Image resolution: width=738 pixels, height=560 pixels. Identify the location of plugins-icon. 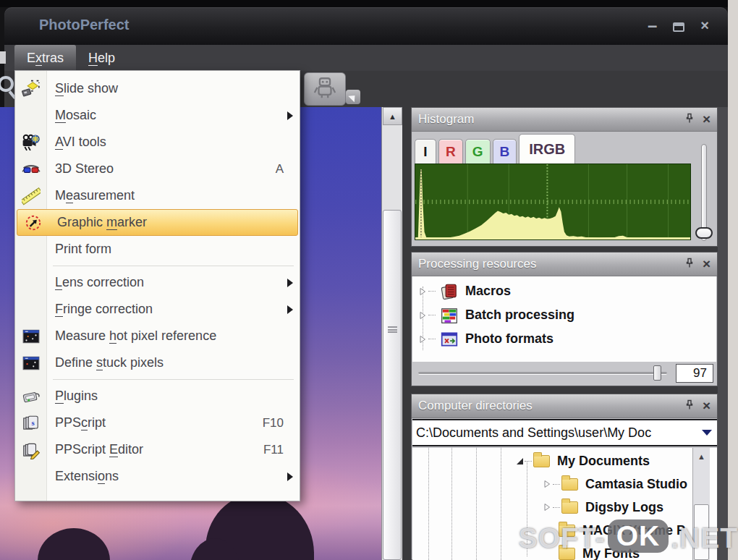
(31, 396).